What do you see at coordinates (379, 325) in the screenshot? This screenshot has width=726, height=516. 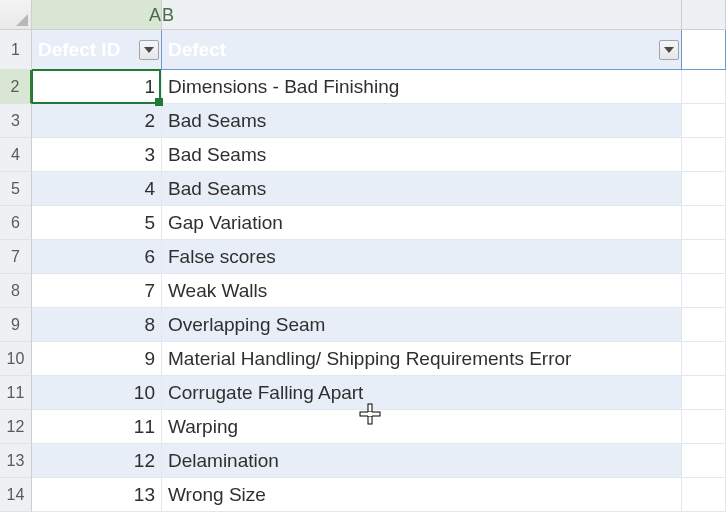 I see `table-row: 8 Overlapping Seam` at bounding box center [379, 325].